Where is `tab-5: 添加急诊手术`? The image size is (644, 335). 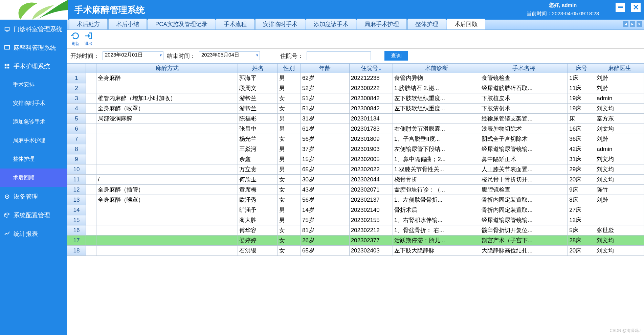 tab-5: 添加急诊手术 is located at coordinates (331, 24).